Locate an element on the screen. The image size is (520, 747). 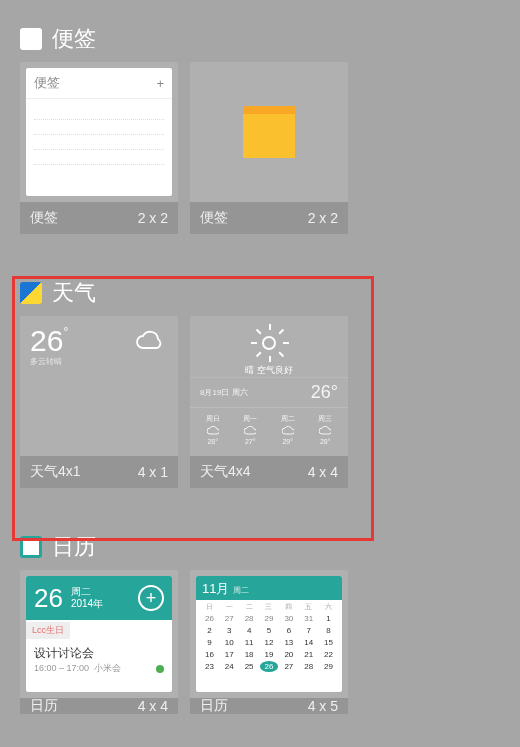
sun-icon is located at coordinates (269, 343).